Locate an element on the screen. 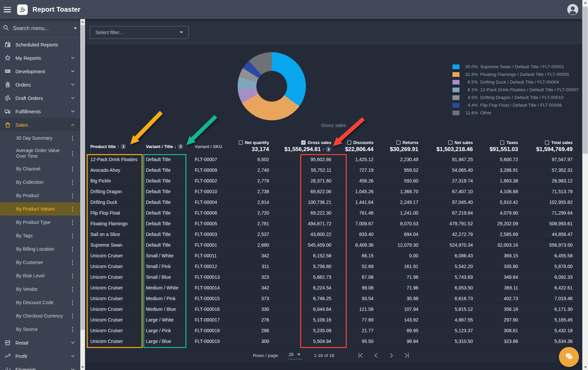 The width and height of the screenshot is (588, 370). sidebar-item-financial: Financial is located at coordinates (40, 366).